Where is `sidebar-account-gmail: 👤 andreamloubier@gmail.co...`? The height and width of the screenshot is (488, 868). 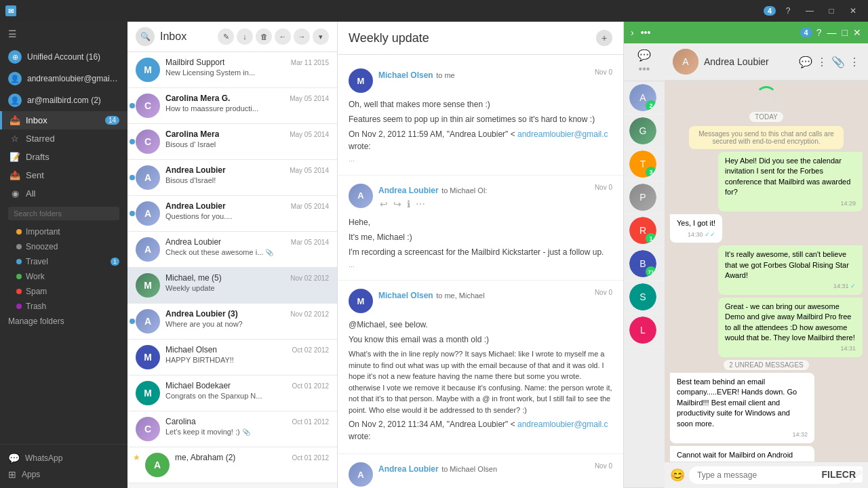
sidebar-account-gmail: 👤 andreamloubier@gmail.co... is located at coordinates (64, 79).